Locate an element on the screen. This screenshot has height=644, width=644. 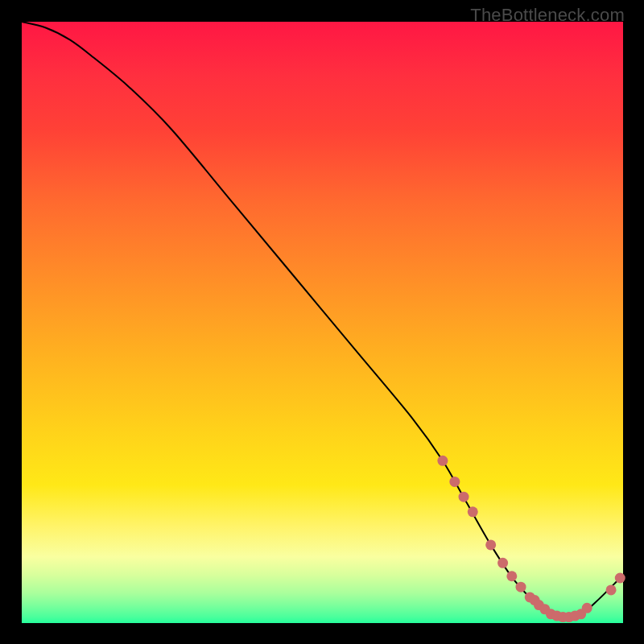
curve-markers is located at coordinates (531, 539).